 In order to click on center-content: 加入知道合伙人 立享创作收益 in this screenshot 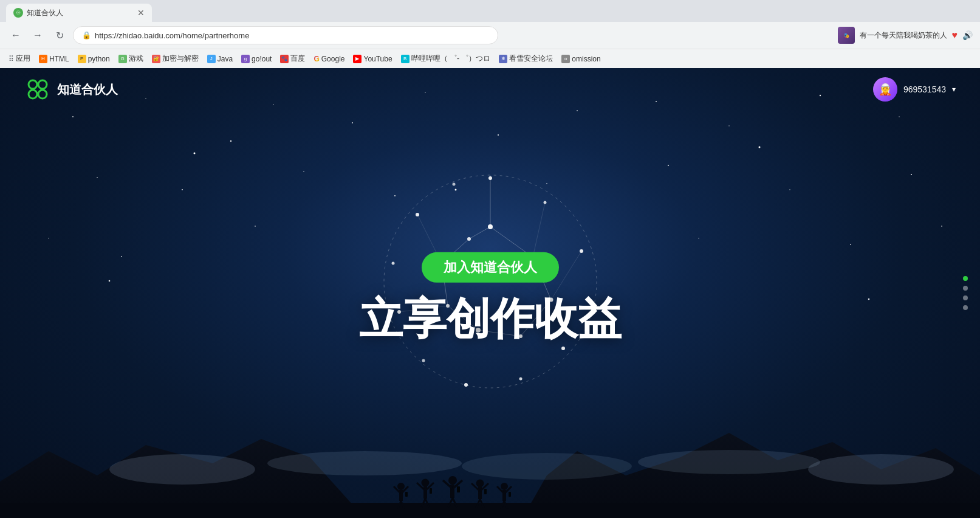, I will do `click(490, 298)`.